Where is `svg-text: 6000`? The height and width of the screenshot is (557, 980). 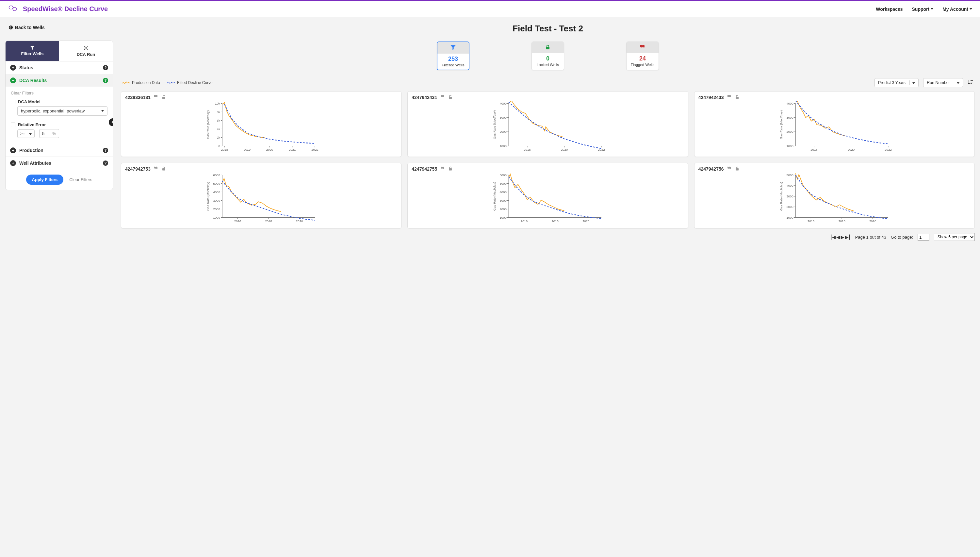 svg-text: 6000 is located at coordinates (503, 175).